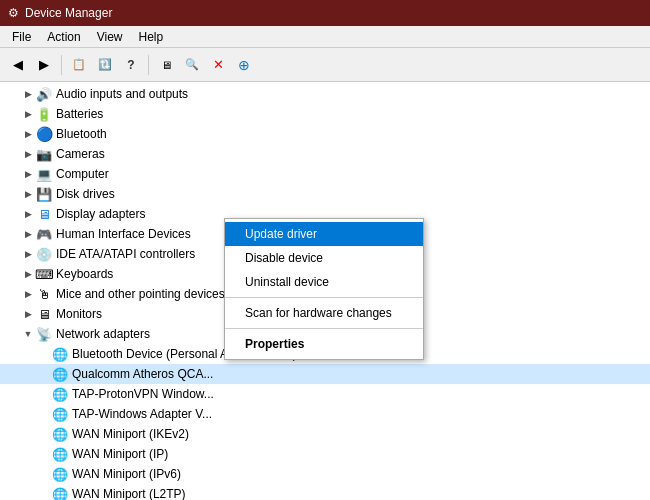 The image size is (650, 500). Describe the element at coordinates (44, 94) in the screenshot. I see `icon-audio: 🔊` at that location.